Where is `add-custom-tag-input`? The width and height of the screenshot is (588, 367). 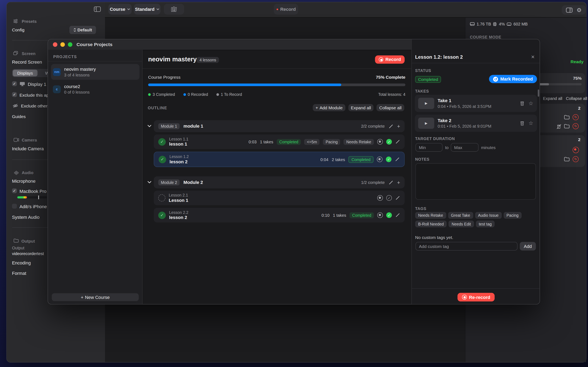 add-custom-tag-input is located at coordinates (467, 246).